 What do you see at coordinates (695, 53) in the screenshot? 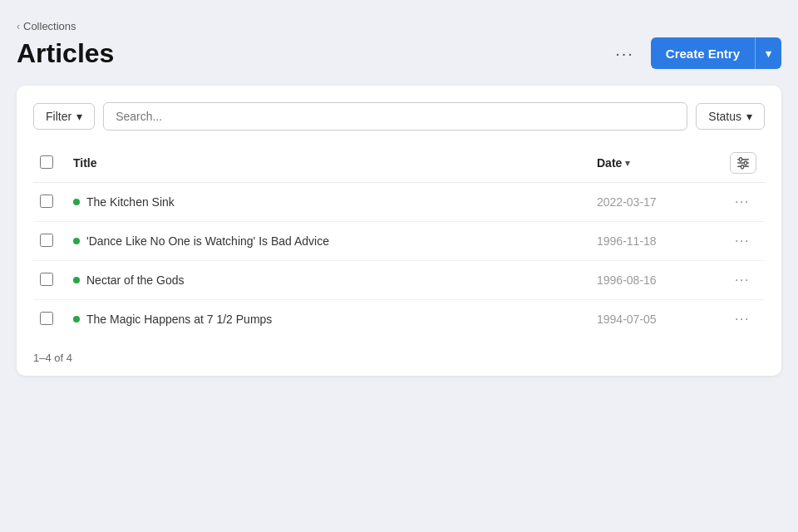
I see `header-actions: ··· Create Entry ▾` at bounding box center [695, 53].